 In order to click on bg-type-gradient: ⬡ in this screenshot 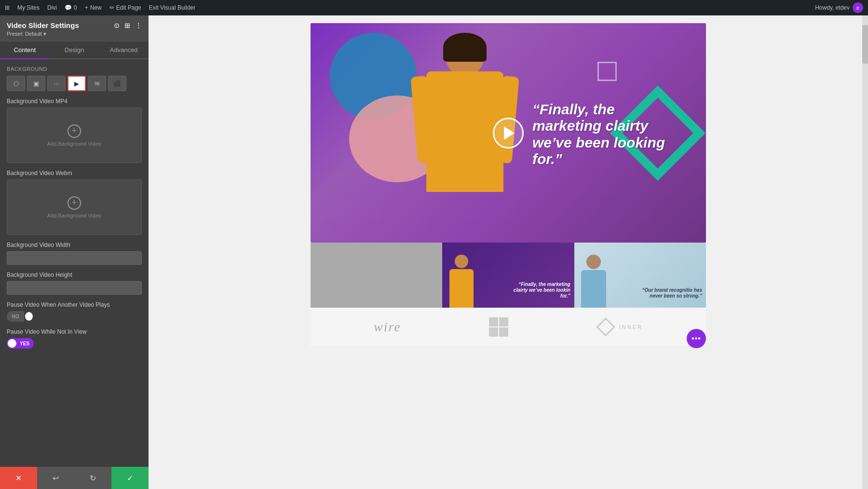, I will do `click(16, 83)`.